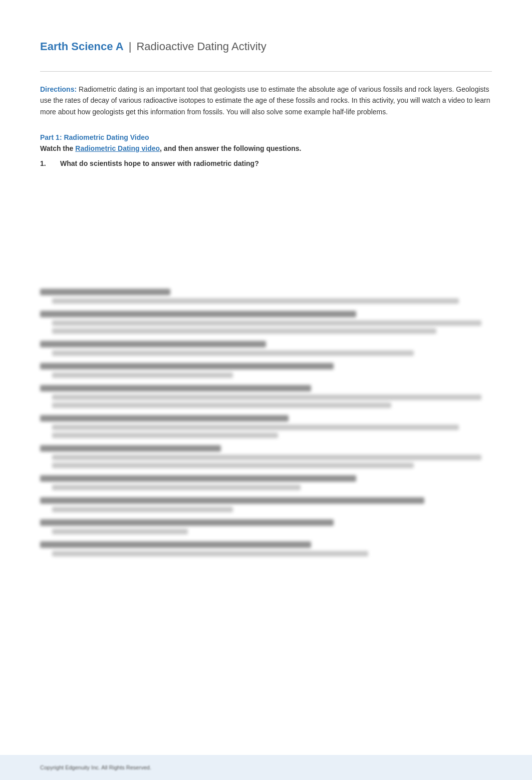  Describe the element at coordinates (96, 767) in the screenshot. I see `footer-text: Copyright Edgenuity Inc. All Rights Rese…` at that location.